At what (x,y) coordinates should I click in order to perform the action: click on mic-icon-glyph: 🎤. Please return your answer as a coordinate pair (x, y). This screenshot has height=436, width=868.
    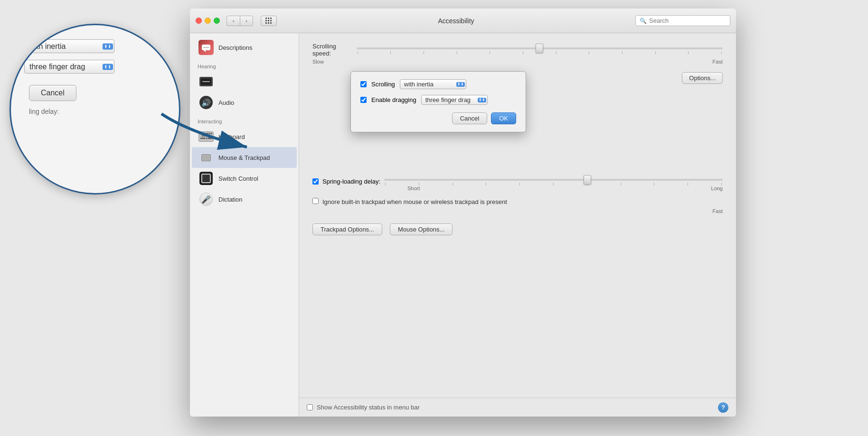
    Looking at the image, I should click on (206, 199).